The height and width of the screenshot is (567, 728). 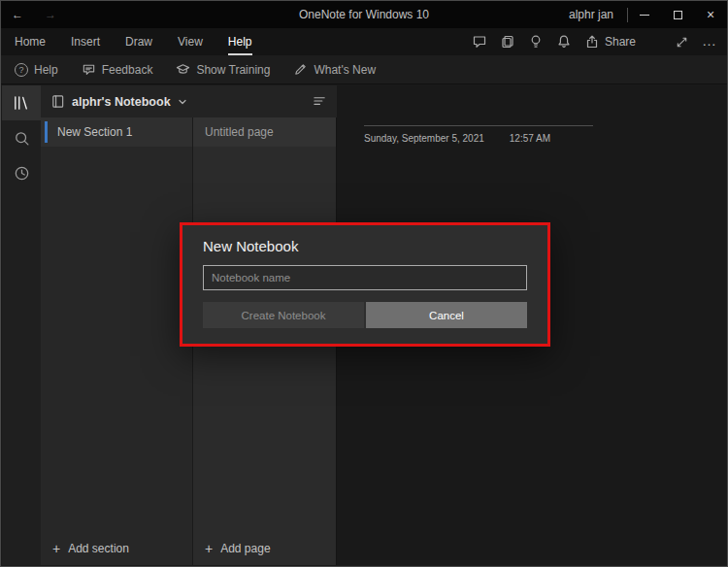 I want to click on pages-icon, so click(x=508, y=42).